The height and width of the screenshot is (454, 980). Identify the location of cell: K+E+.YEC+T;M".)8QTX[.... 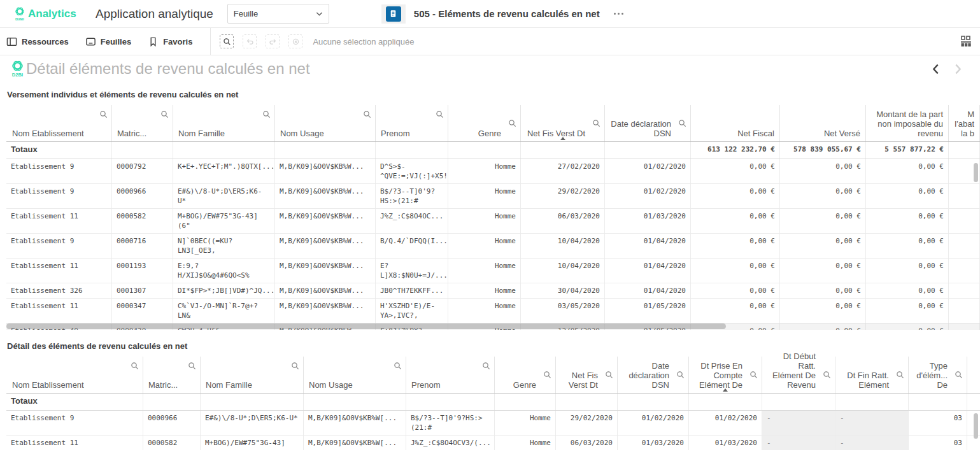
(224, 171).